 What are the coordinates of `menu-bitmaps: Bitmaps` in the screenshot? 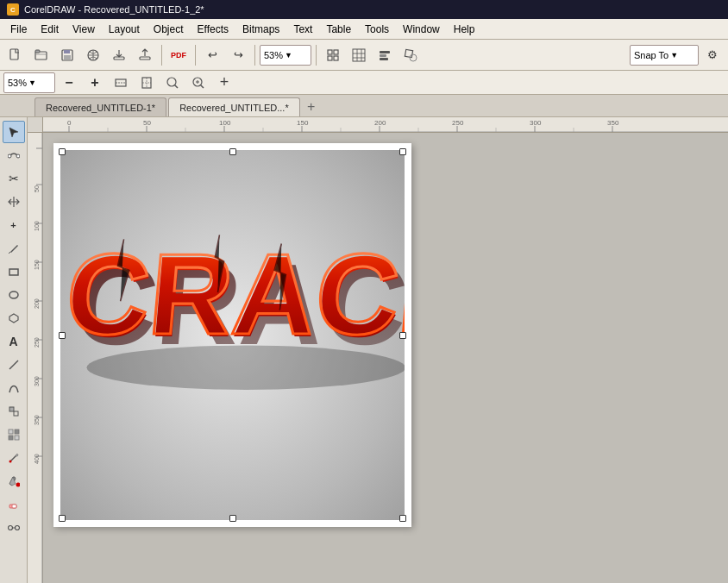 It's located at (260, 29).